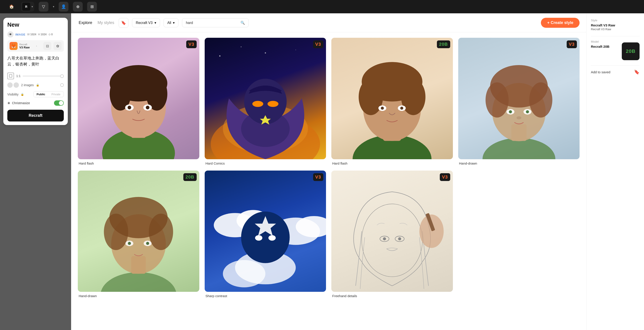 The height and width of the screenshot is (330, 644). What do you see at coordinates (144, 23) in the screenshot?
I see `model-dropdown-label: Recraft V3` at bounding box center [144, 23].